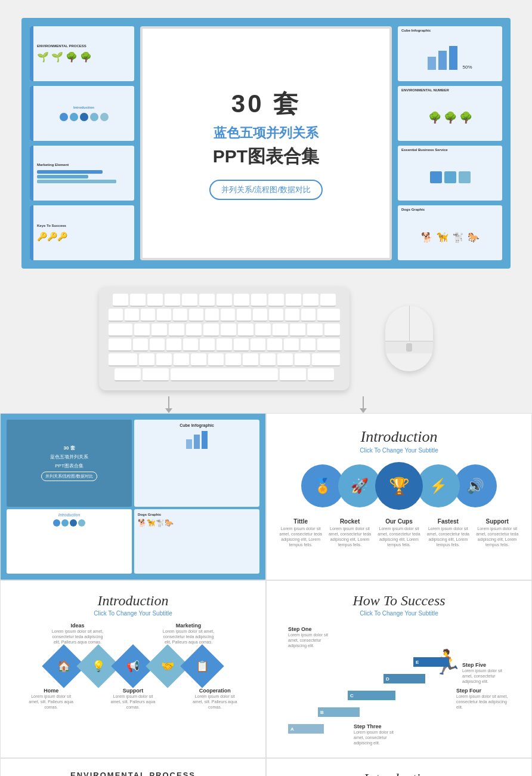 The width and height of the screenshot is (532, 776). Describe the element at coordinates (321, 375) in the screenshot. I see `key-rctrl` at that location.